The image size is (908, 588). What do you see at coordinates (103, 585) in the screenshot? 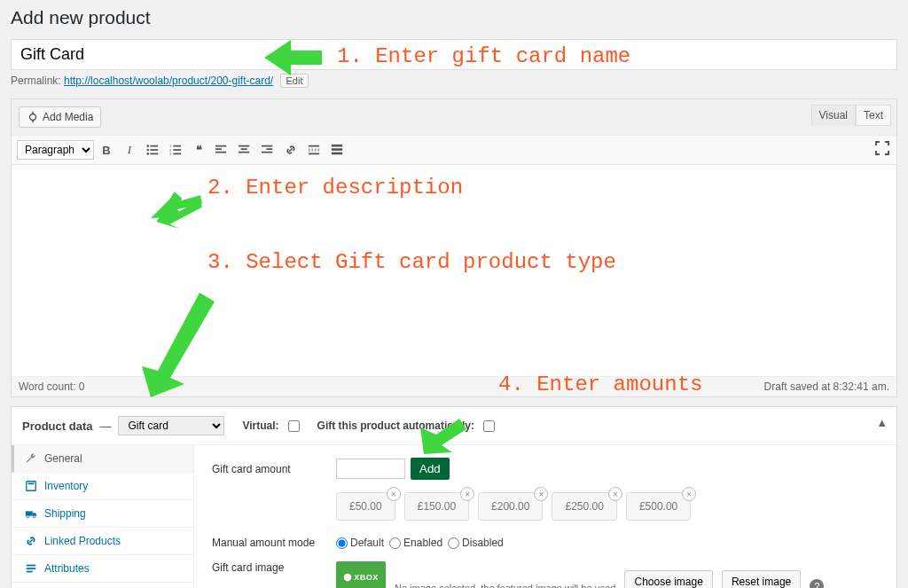
I see `tab-advanced: Advanced` at bounding box center [103, 585].